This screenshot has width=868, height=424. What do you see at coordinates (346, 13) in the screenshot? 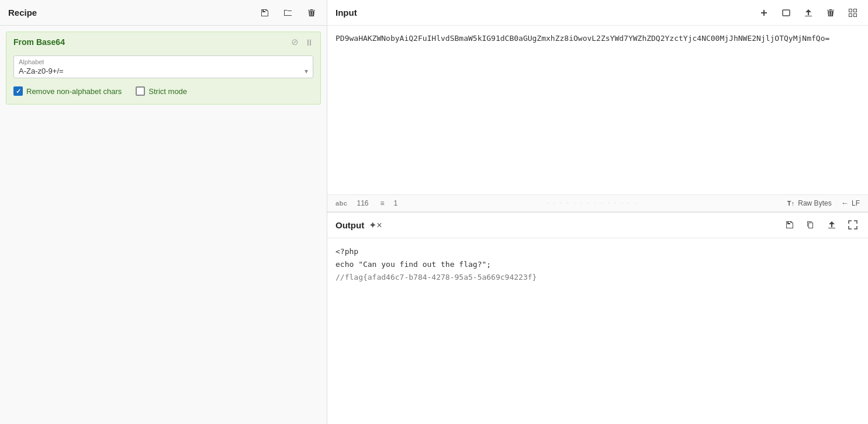
I see `input-title: Input` at bounding box center [346, 13].